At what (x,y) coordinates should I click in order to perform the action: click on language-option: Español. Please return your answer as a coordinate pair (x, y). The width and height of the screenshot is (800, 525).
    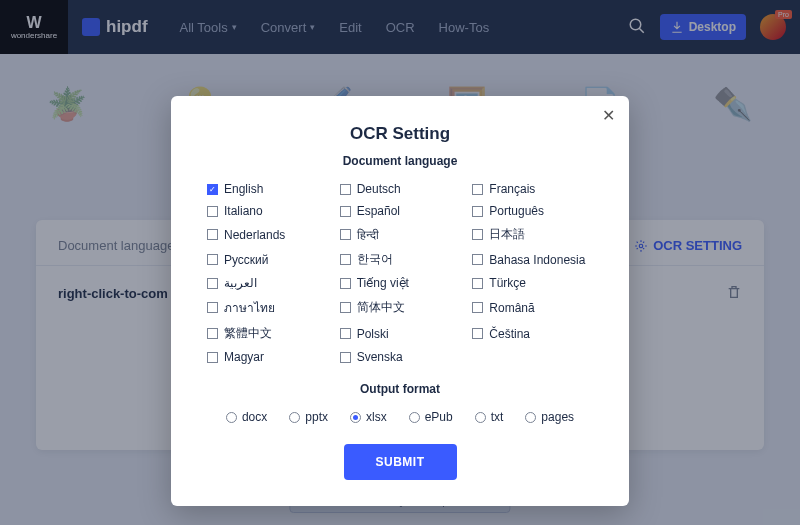
    Looking at the image, I should click on (400, 211).